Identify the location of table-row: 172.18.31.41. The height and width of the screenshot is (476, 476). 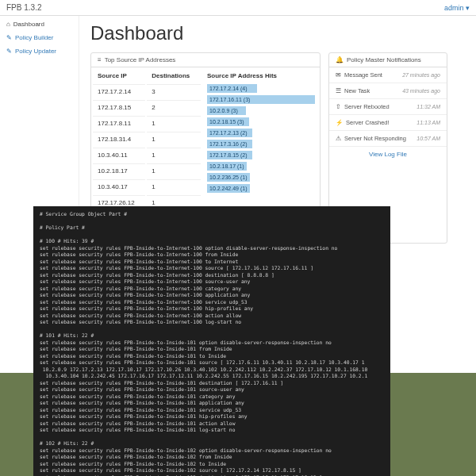
(147, 139).